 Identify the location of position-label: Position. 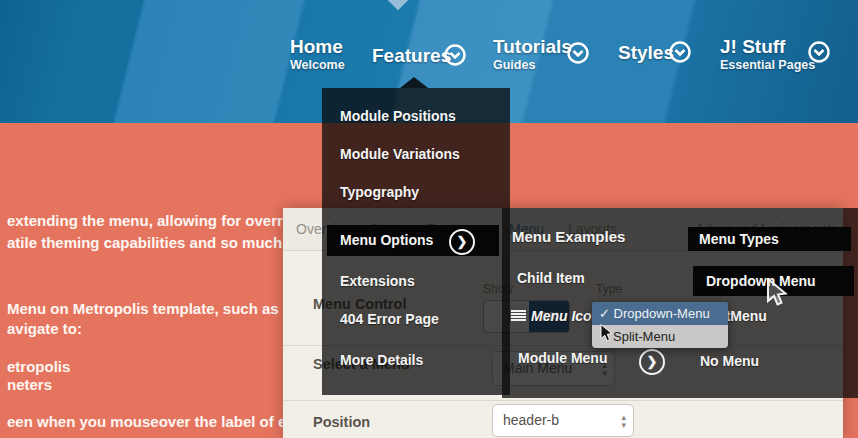
(342, 422).